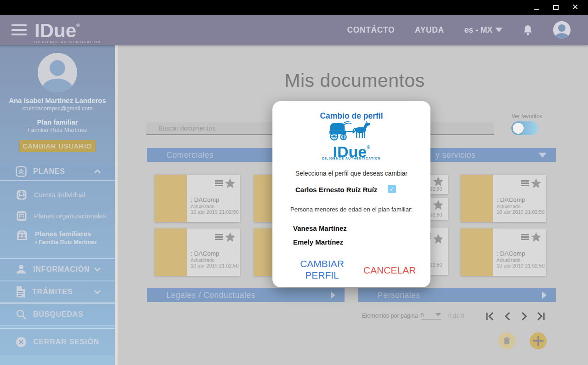  Describe the element at coordinates (431, 315) in the screenshot. I see `page-size-select: 5` at that location.